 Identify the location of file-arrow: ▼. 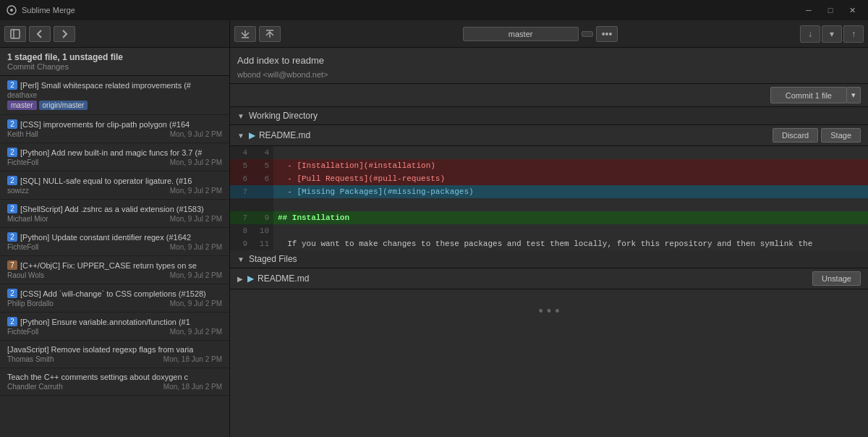
(241, 136).